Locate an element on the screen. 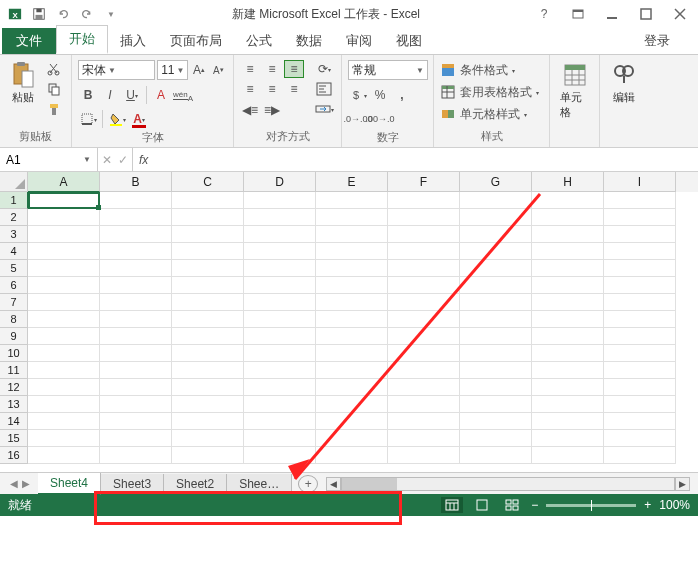  decrease-font-icon: A▾ is located at coordinates (218, 70).